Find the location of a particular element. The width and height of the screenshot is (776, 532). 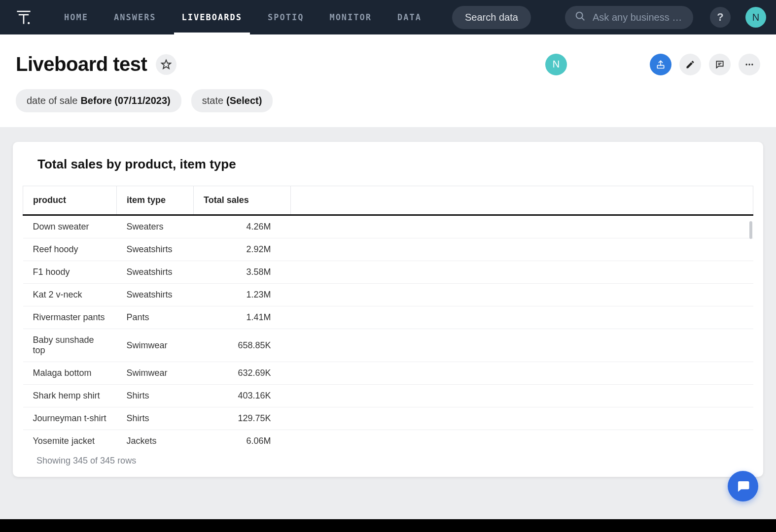

ask-placeholder: Ask any business qu... is located at coordinates (638, 18).